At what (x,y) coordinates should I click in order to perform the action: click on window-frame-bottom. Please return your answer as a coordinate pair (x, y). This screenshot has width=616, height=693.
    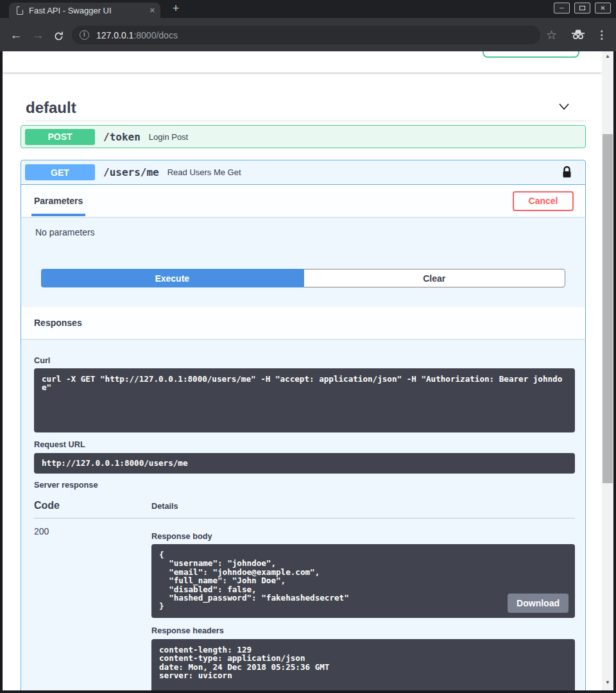
    Looking at the image, I should click on (308, 692).